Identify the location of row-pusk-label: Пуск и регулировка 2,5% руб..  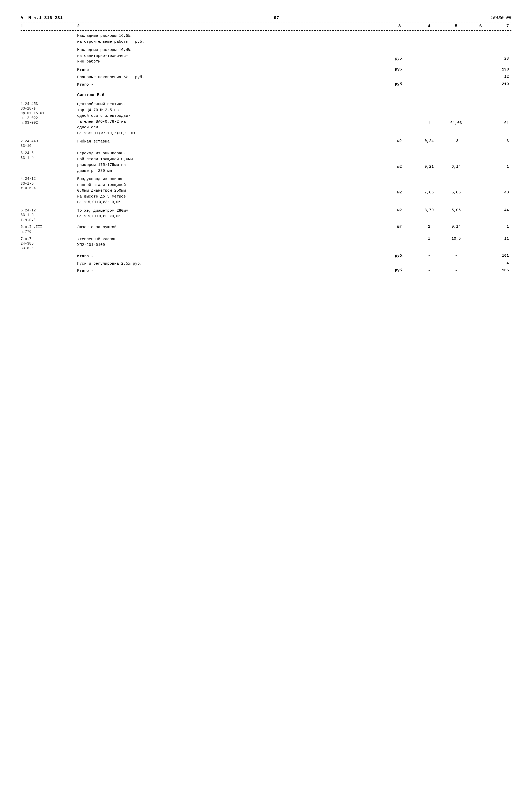
(230, 264).